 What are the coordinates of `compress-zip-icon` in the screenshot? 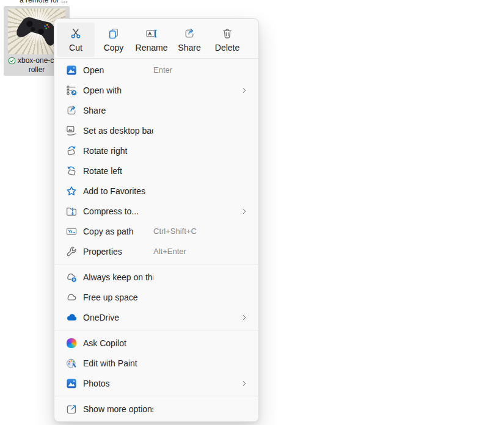 It's located at (71, 211).